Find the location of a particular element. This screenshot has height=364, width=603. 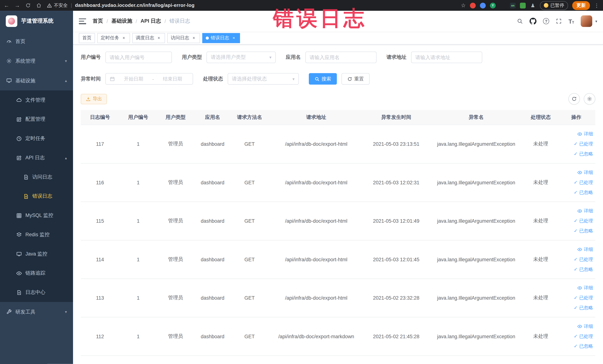

app-name-input is located at coordinates (341, 57).